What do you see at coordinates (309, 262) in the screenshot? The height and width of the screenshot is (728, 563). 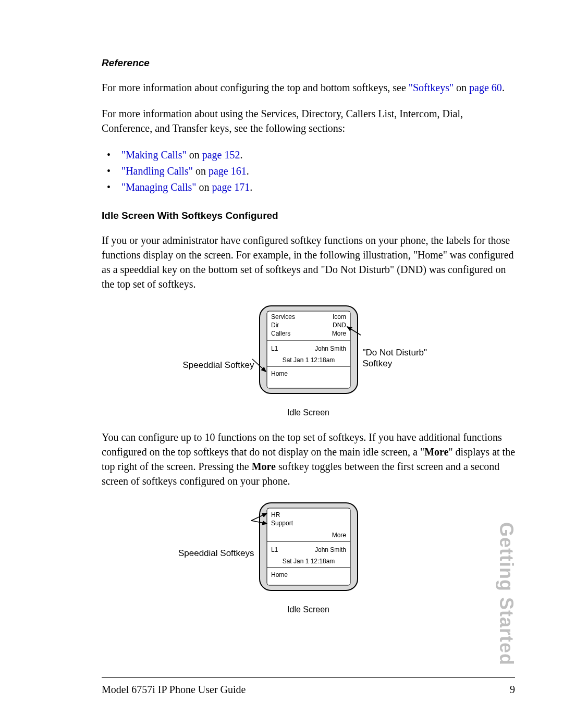 I see `section2-para-1: If you or your administrator have config…` at bounding box center [309, 262].